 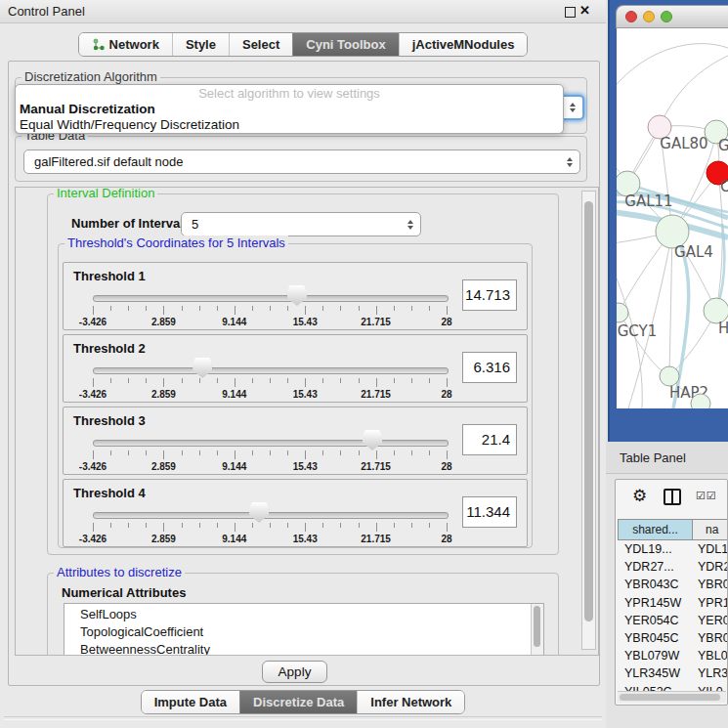 I want to click on cell-shared-name: YDR27..., so click(x=649, y=567).